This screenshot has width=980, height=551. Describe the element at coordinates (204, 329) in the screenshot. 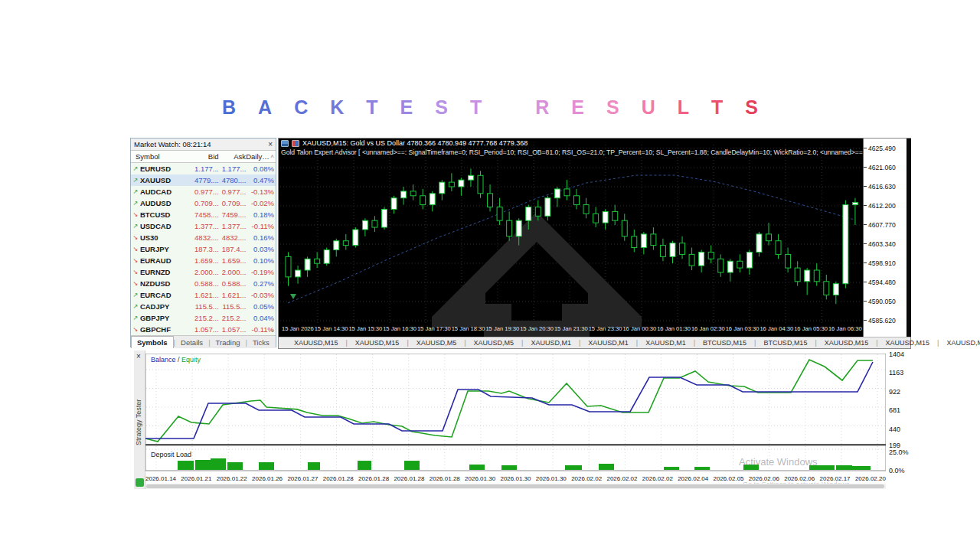

I see `symbol-row-gbpchf: ↘GBPCHF1.057...1.057...-0.11%` at that location.